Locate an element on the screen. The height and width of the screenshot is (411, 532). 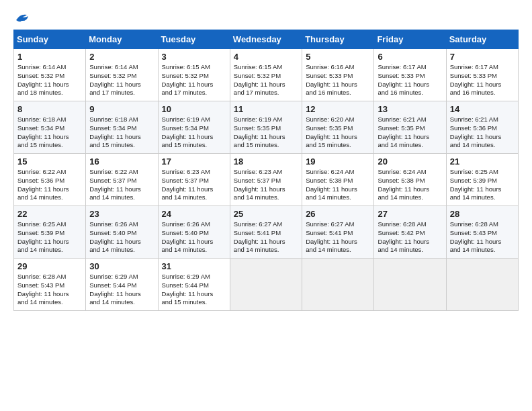
calendar-cell: 30Sunrise: 6:29 AM Sunset: 5:44 PM Dayli… is located at coordinates (122, 285).